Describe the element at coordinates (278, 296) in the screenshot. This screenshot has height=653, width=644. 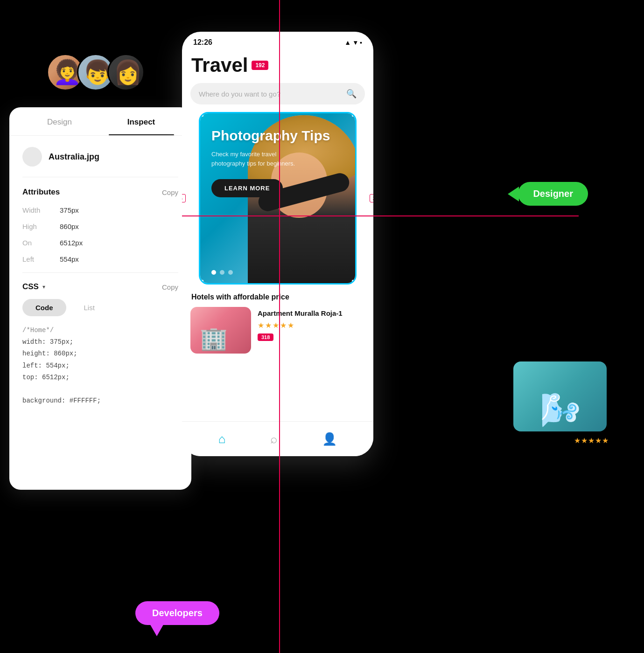
I see `hotels-section-title: Hotels with affordable price` at that location.